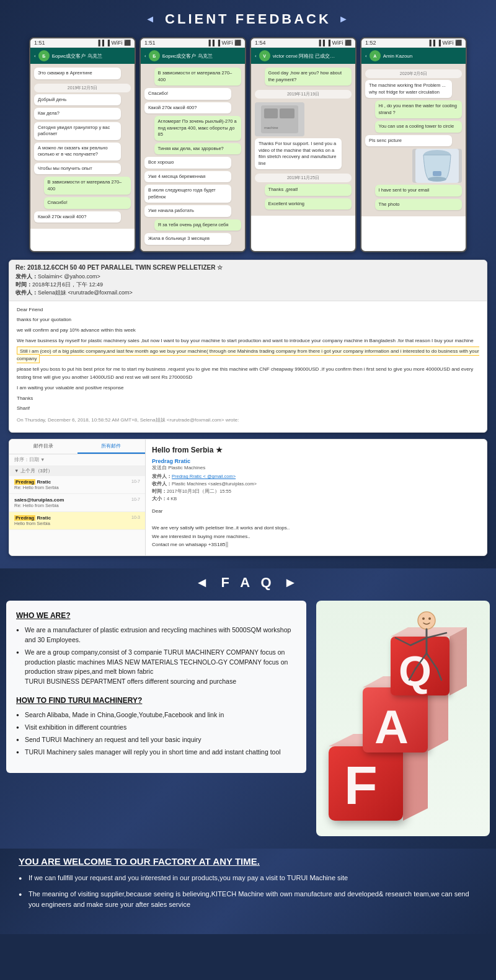  Describe the element at coordinates (303, 140) in the screenshot. I see `phone3-chat-body: Good day ,how are you? how about the pay…` at that location.